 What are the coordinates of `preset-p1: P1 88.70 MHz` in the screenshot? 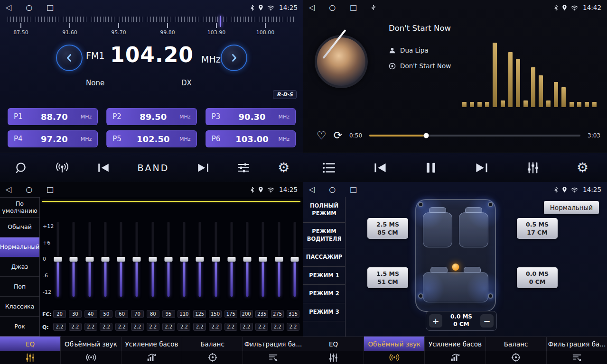 It's located at (53, 117).